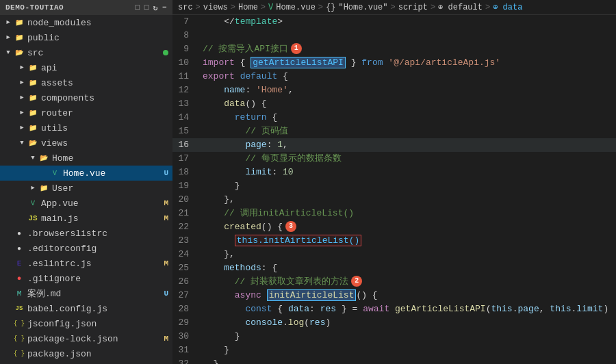 Image resolution: width=616 pixels, height=364 pixels. I want to click on config-icon: ●, so click(19, 233).